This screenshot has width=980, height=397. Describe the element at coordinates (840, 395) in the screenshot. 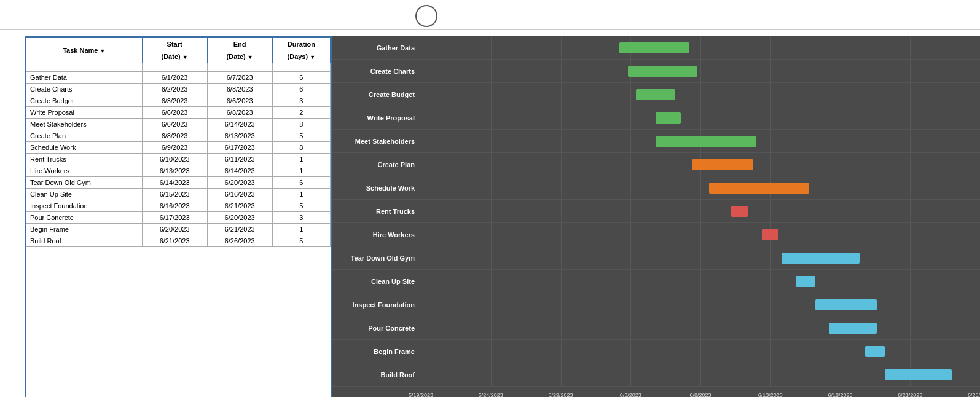

I see `gantt-axis-label: 6/18/2023` at that location.